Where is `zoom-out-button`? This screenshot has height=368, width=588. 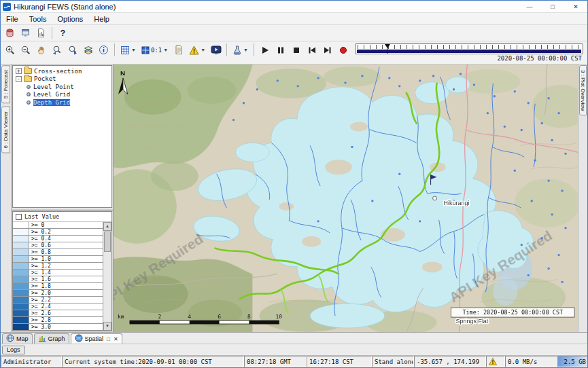
zoom-out-button is located at coordinates (26, 50).